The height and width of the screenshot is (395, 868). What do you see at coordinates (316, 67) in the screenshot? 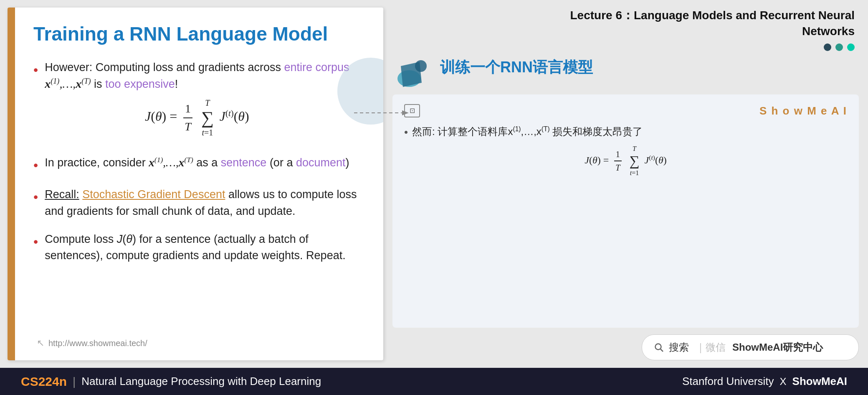
I see `bullet-1-highlight: entire corpus` at bounding box center [316, 67].